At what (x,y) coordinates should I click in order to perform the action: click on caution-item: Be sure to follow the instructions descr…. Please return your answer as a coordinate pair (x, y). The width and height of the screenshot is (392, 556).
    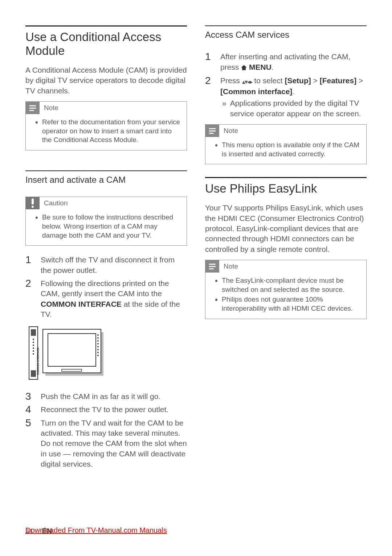
    Looking at the image, I should click on (112, 226).